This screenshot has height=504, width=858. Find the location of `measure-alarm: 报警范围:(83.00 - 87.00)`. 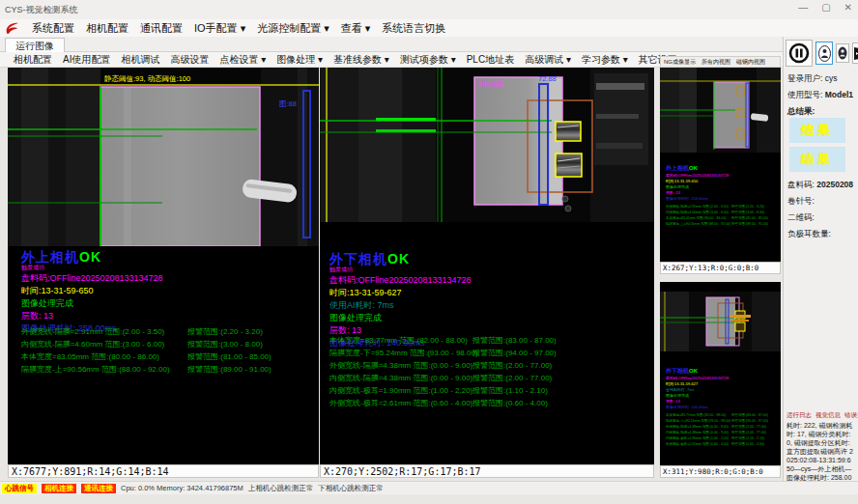

measure-alarm: 报警范围:(83.00 - 87.00) is located at coordinates (514, 340).